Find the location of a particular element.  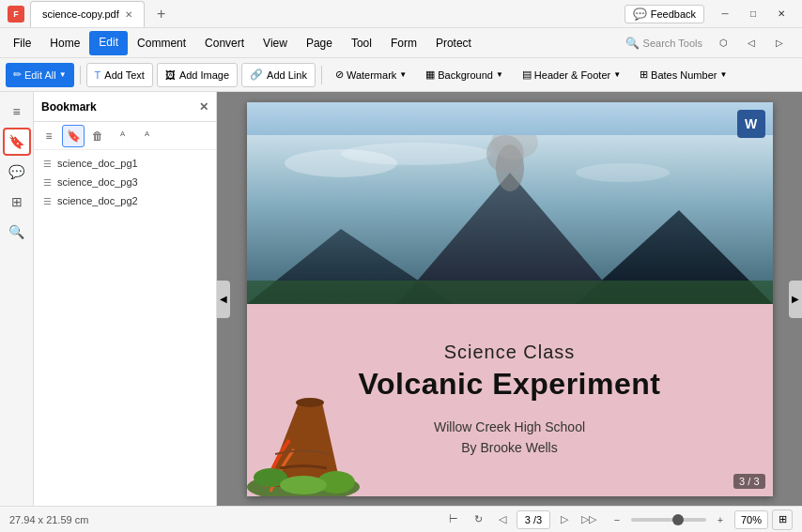

sidebar-icons: ≡ 🔖 💬 ⊞ 🔍 is located at coordinates (17, 298).